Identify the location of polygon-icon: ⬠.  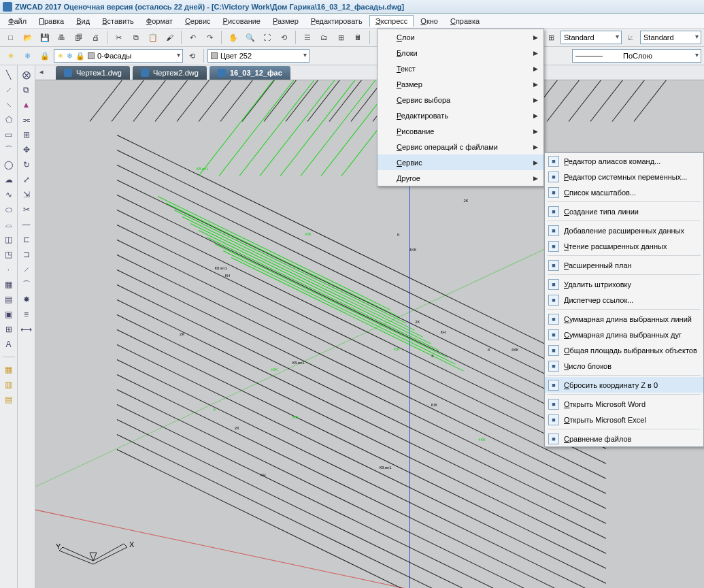
(9, 120).